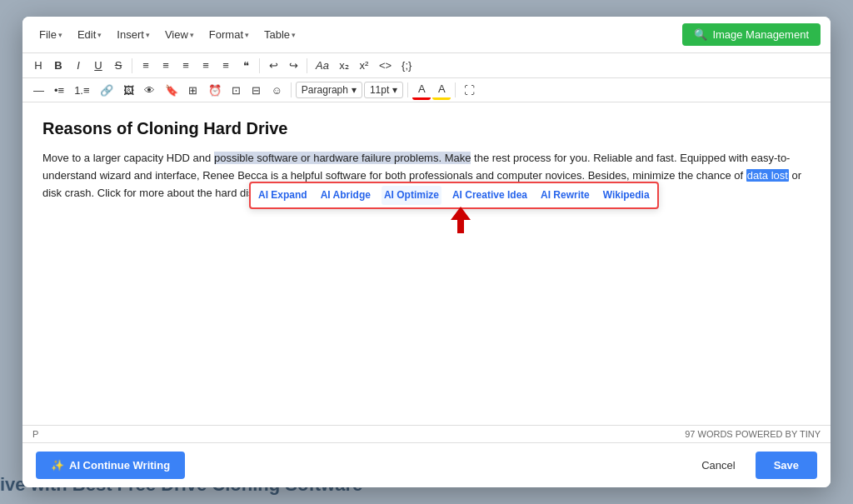 This screenshot has width=853, height=504. Describe the element at coordinates (273, 65) in the screenshot. I see `undo-button: ↩` at that location.